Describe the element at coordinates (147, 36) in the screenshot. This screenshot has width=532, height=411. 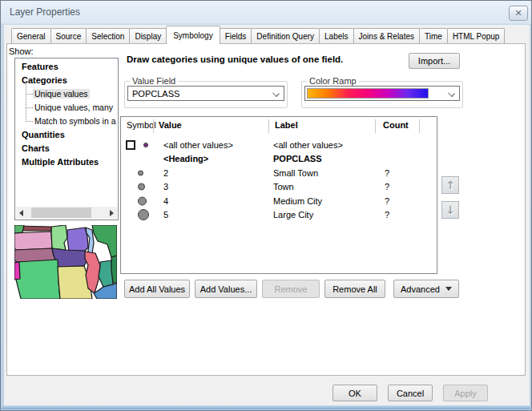
I see `tab-display: Display` at that location.